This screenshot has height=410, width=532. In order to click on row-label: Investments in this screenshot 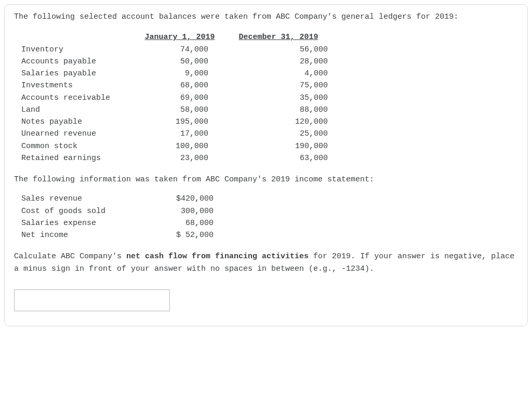, I will do `click(76, 85)`.